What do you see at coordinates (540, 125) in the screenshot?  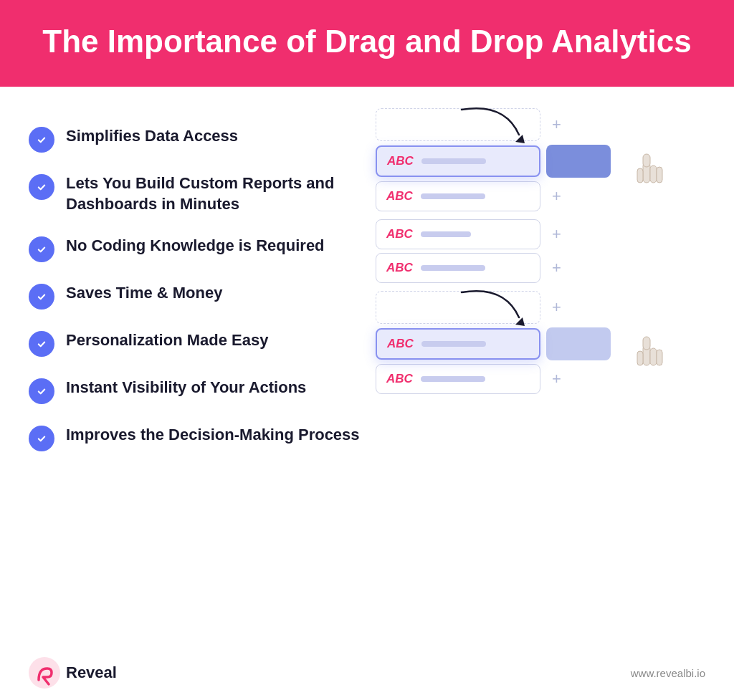 I see `drag-source-row: +` at bounding box center [540, 125].